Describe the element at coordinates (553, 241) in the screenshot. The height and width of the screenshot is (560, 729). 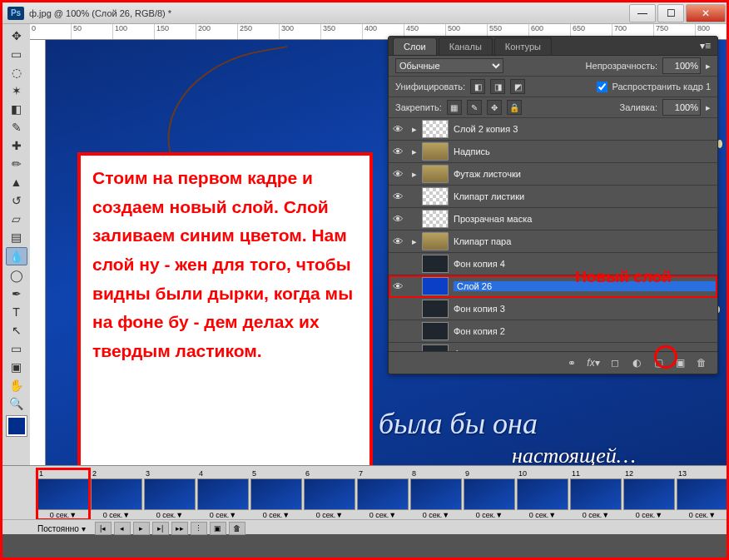
I see `layer-row: 👁▸Клипарт пара` at that location.